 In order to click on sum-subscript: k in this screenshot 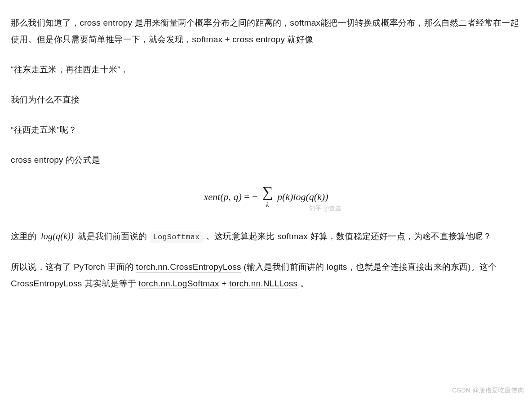, I will do `click(267, 205)`.